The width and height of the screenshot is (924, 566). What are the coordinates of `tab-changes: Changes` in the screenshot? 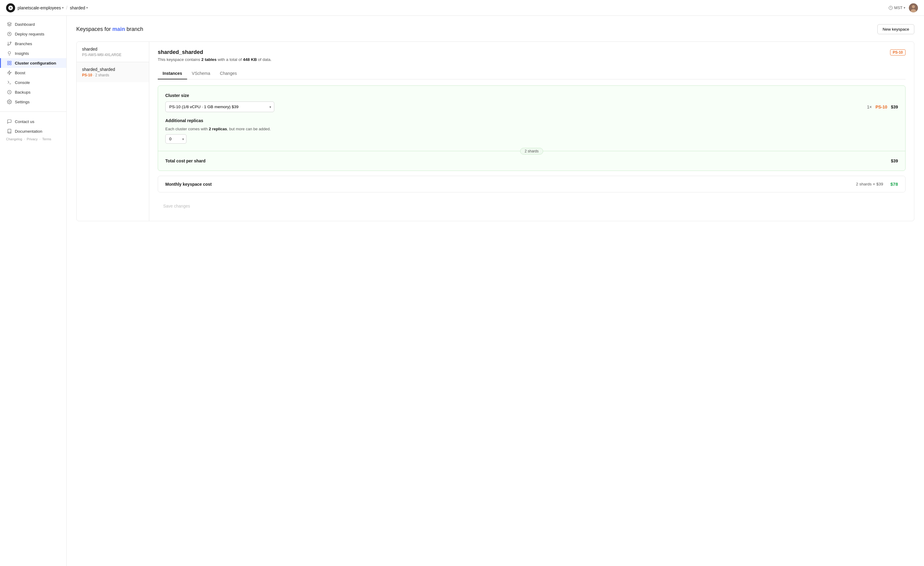 It's located at (228, 74).